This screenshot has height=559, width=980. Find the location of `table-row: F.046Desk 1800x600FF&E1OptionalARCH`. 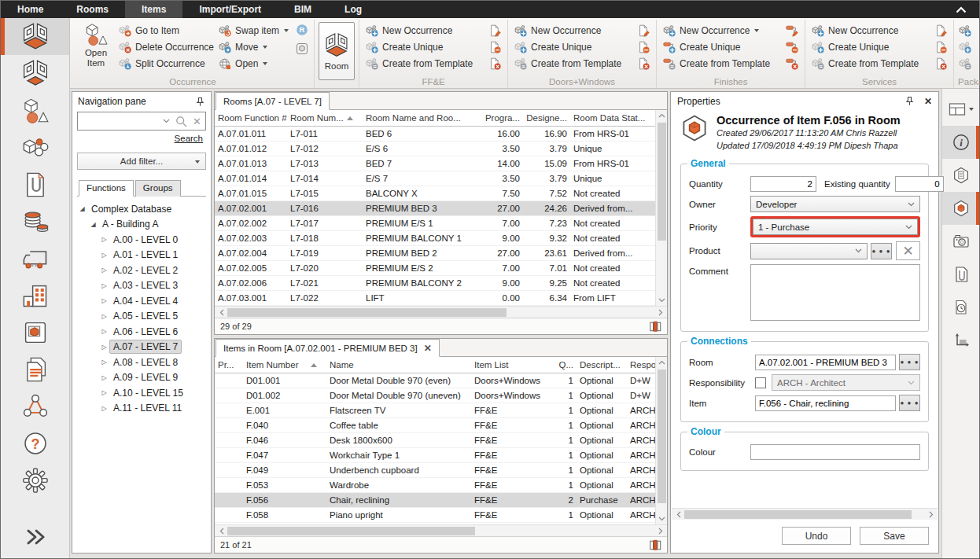

table-row: F.046Desk 1800x600FF&E1OptionalARCH is located at coordinates (435, 440).